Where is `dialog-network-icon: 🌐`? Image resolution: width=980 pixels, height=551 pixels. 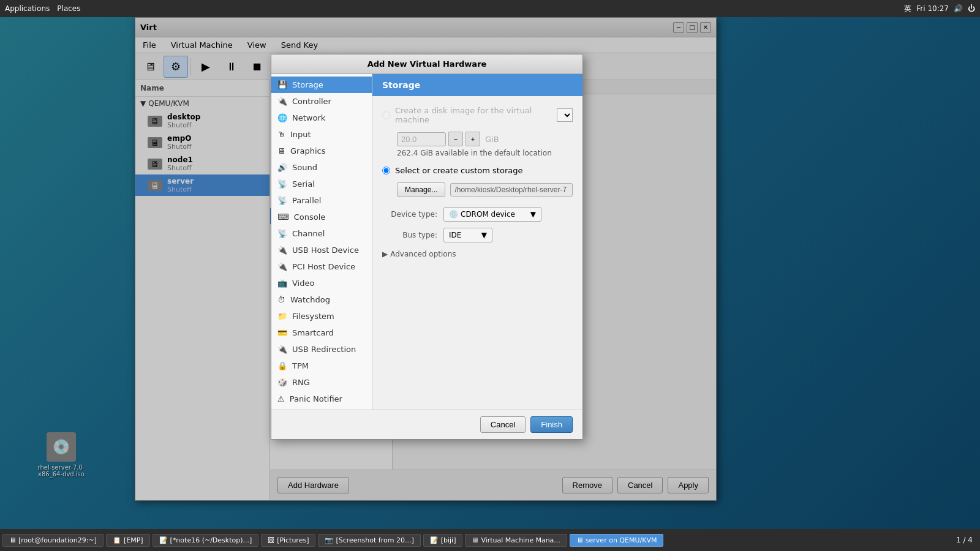 dialog-network-icon: 🌐 is located at coordinates (282, 118).